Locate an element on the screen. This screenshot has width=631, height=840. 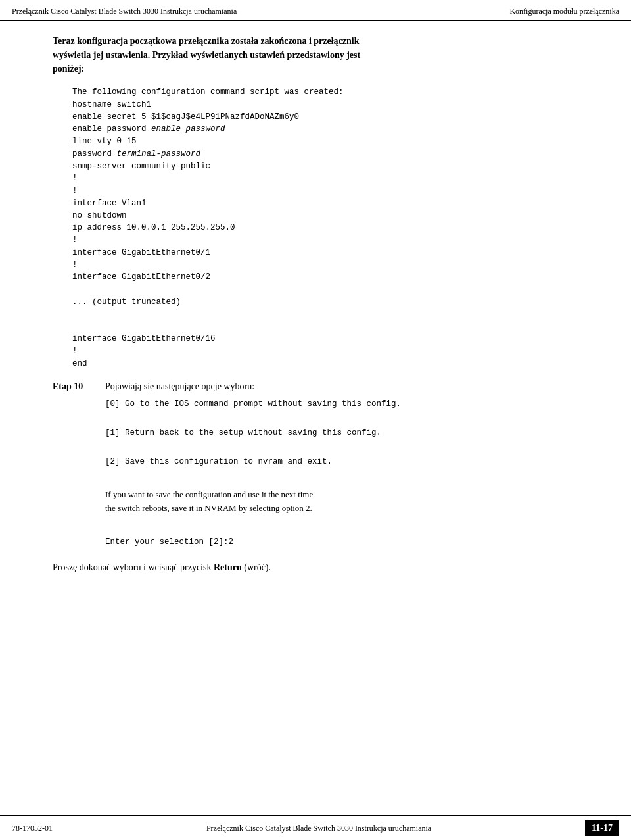
footer-page-number: 11-17 is located at coordinates (602, 828).